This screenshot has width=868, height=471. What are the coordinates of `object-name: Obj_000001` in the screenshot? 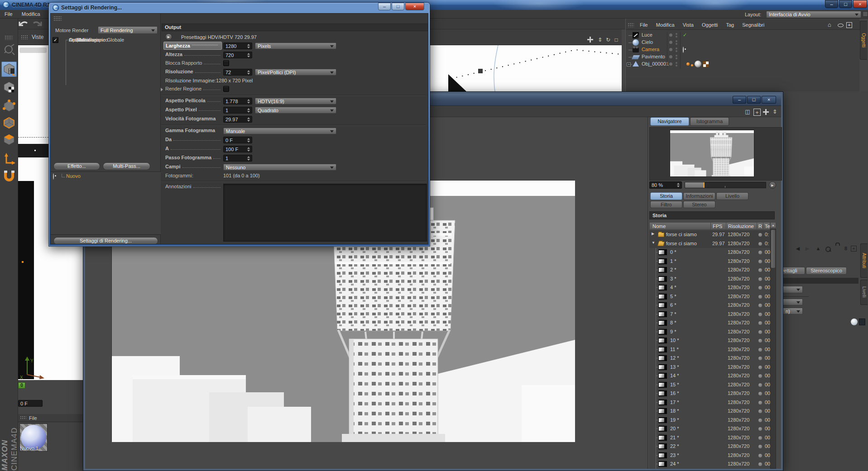 It's located at (655, 64).